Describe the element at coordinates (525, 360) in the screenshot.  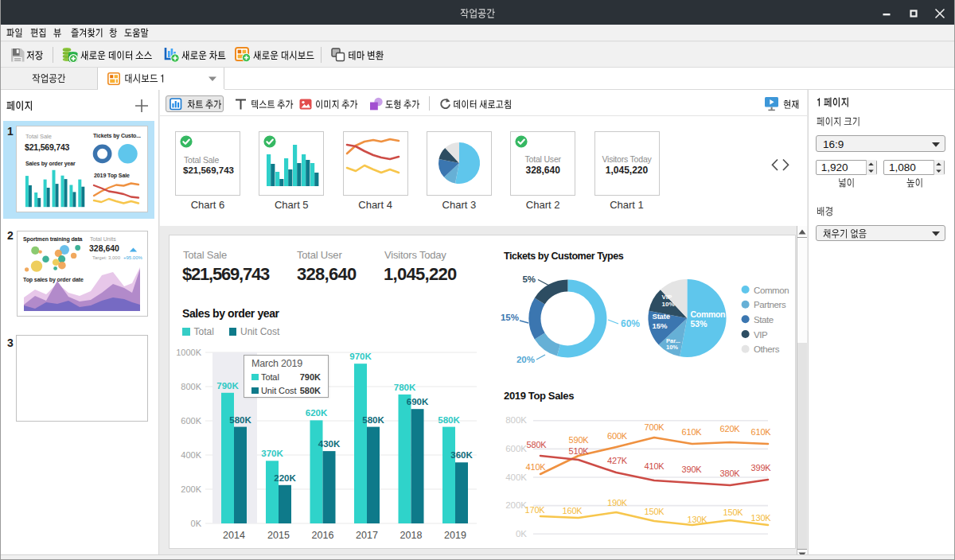
I see `svg-text: 20%` at that location.